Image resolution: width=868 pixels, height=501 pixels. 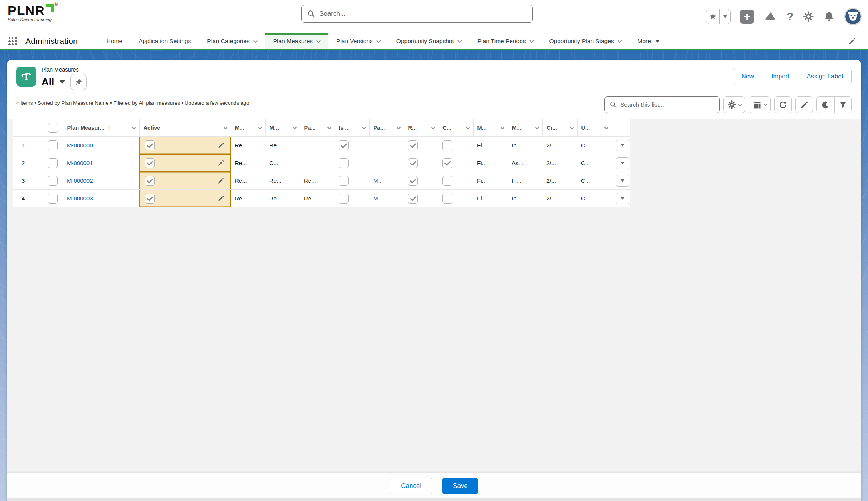 I want to click on select-all-header, so click(x=53, y=128).